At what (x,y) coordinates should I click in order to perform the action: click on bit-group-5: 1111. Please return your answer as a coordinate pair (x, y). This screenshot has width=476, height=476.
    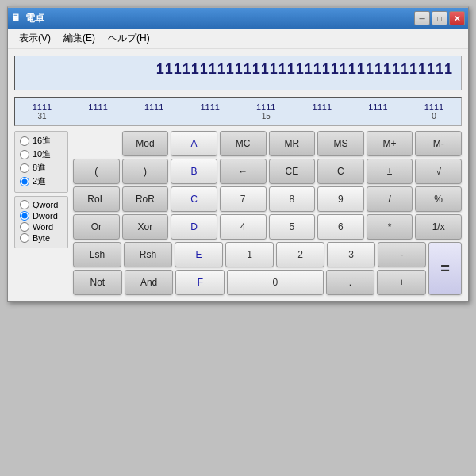
    Looking at the image, I should click on (322, 111).